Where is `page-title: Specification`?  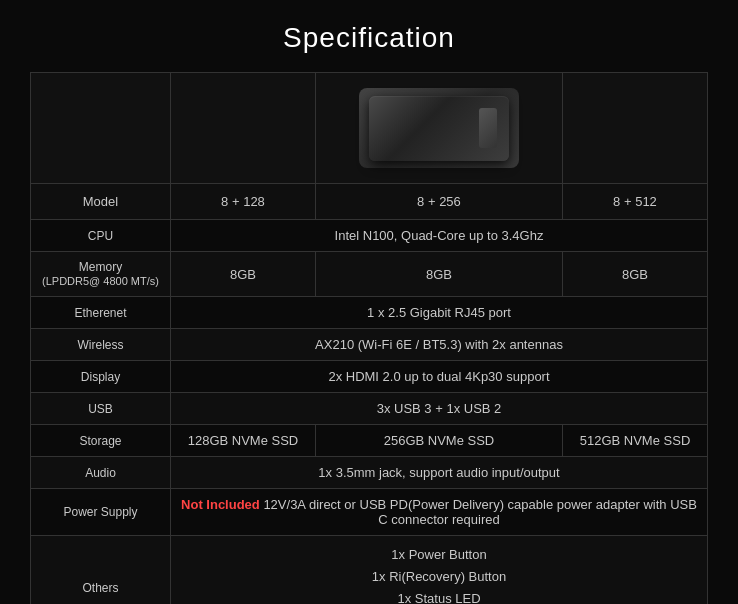
page-title: Specification is located at coordinates (369, 36).